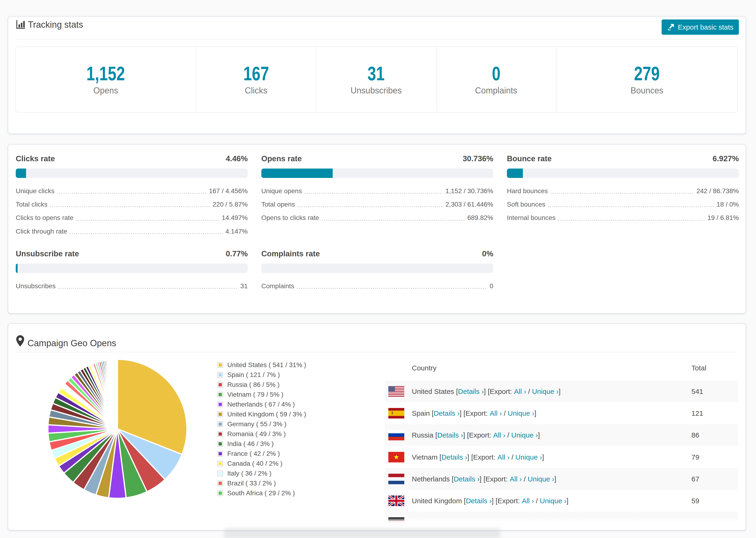 The height and width of the screenshot is (538, 756). I want to click on rate-row-value: 18 / 0%, so click(728, 204).